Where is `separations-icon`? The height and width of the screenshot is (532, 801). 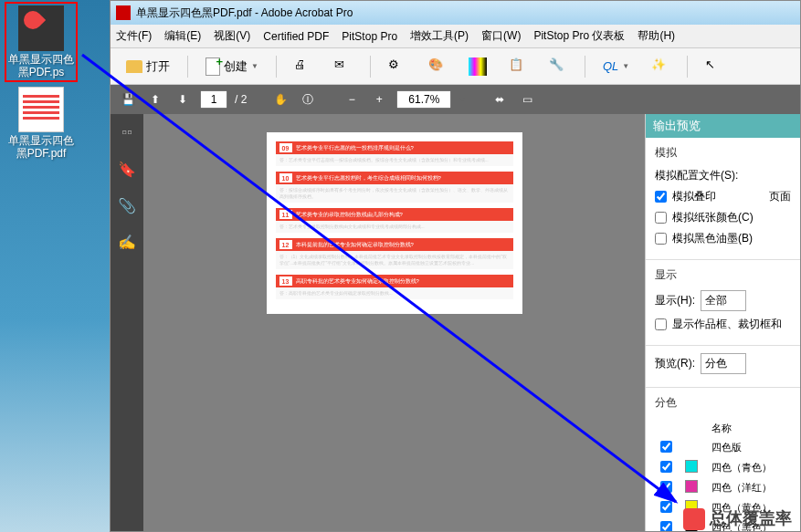
separations-icon is located at coordinates (478, 67).